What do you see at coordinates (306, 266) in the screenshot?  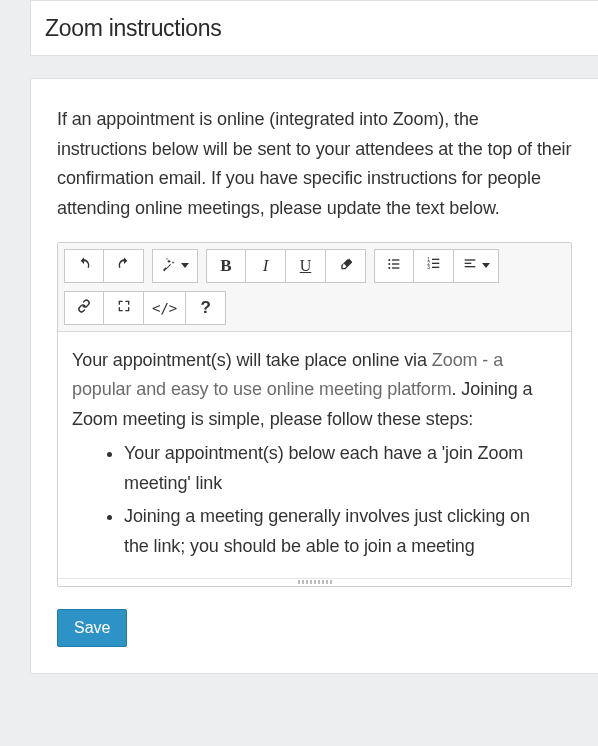 I see `underline-button: U` at bounding box center [306, 266].